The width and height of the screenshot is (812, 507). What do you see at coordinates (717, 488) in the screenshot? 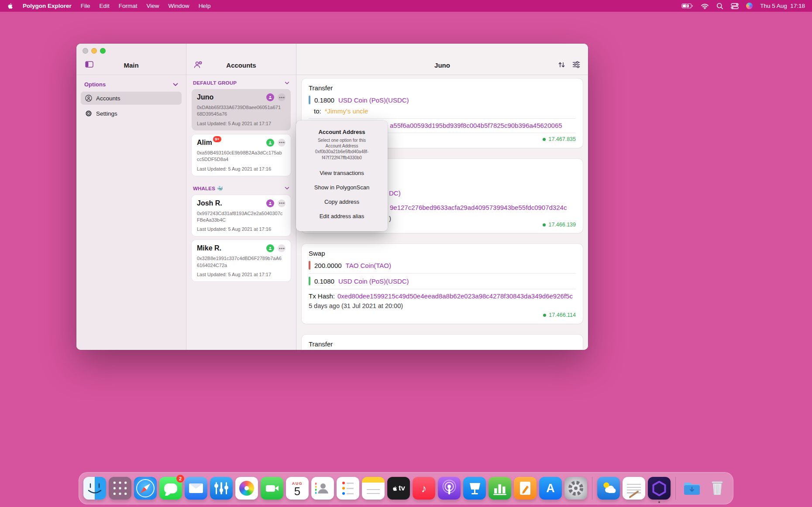
I see `dock-trash-icon` at bounding box center [717, 488].